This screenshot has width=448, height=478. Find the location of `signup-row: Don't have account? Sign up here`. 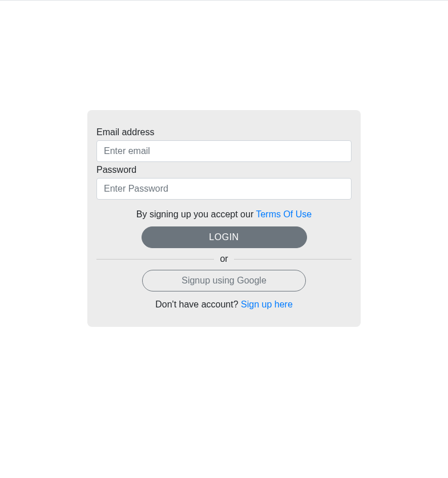

signup-row: Don't have account? Sign up here is located at coordinates (224, 305).